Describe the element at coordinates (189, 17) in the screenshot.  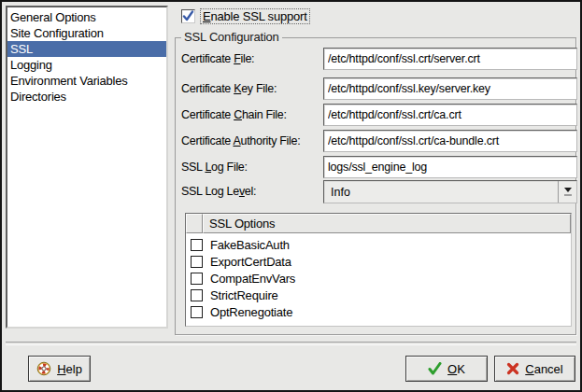
I see `enable-ssl-checkbox` at that location.